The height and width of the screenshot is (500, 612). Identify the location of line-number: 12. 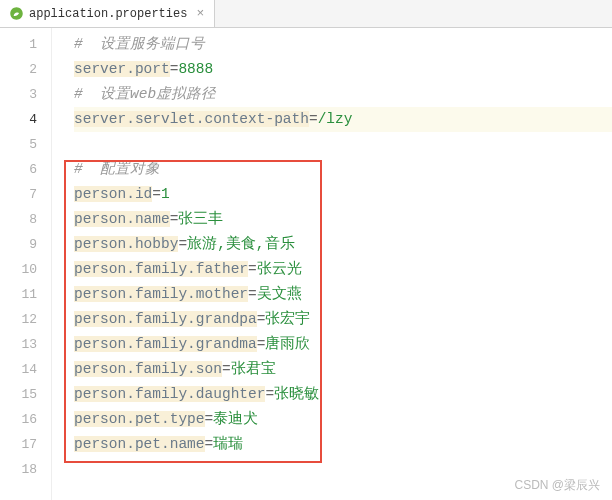
(26, 320).